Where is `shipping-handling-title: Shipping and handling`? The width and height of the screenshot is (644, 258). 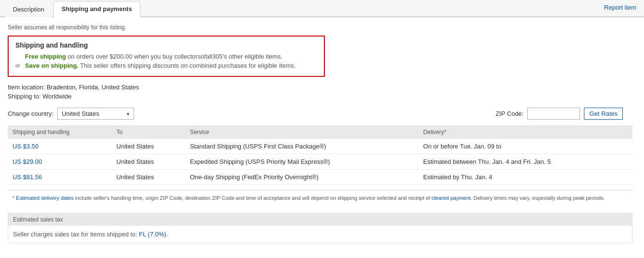
shipping-handling-title: Shipping and handling is located at coordinates (166, 45).